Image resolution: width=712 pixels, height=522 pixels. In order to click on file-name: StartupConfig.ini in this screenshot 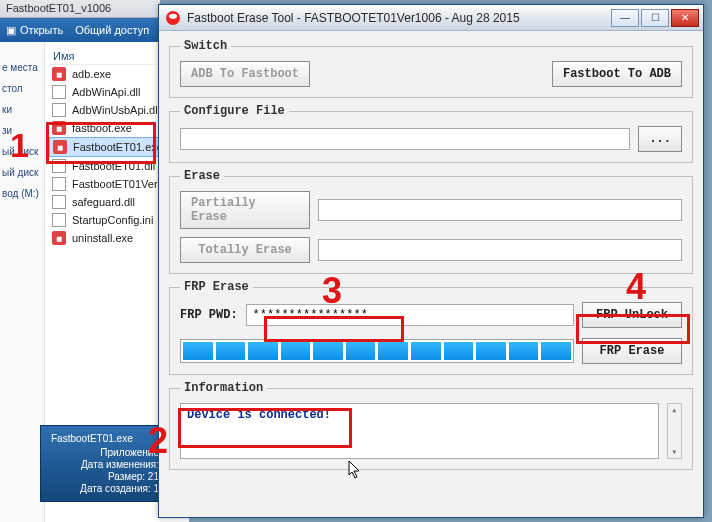, I will do `click(112, 220)`.